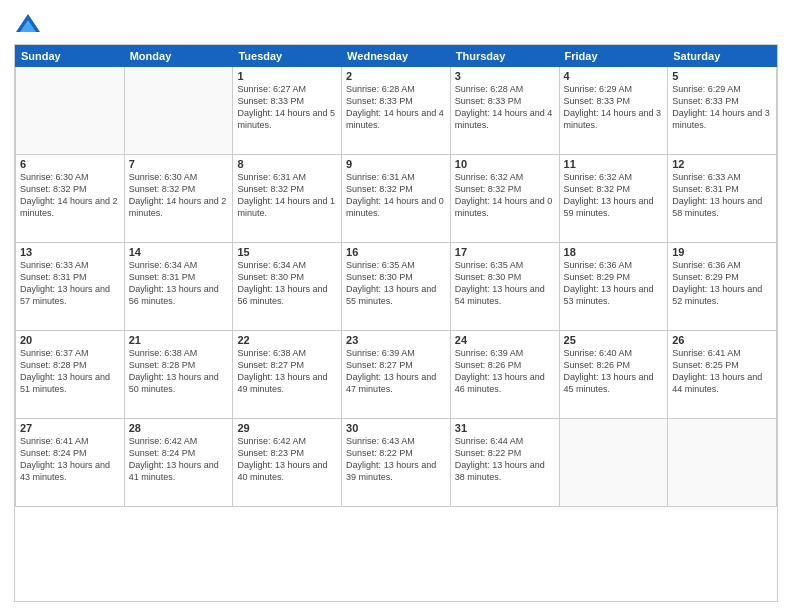 This screenshot has height=612, width=792. What do you see at coordinates (288, 199) in the screenshot?
I see `calendar-cell: 8Sunrise: 6:31 AM Sunset: 8:32 PM Daylig…` at bounding box center [288, 199].